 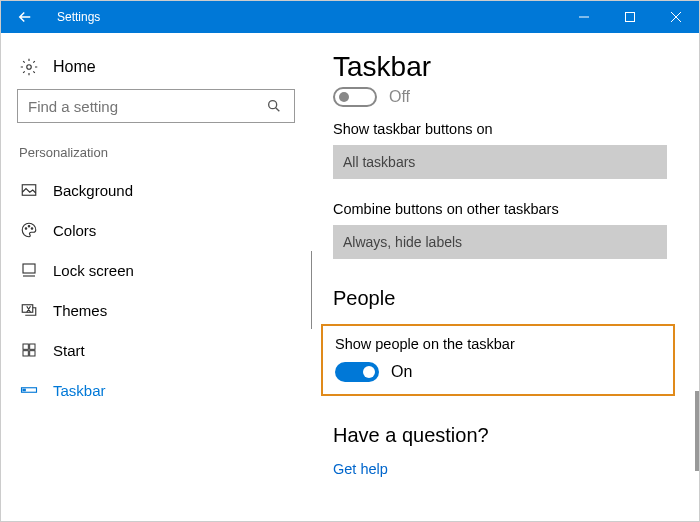 What do you see at coordinates (156, 350) in the screenshot?
I see `sidebar-item-start: Start` at bounding box center [156, 350].